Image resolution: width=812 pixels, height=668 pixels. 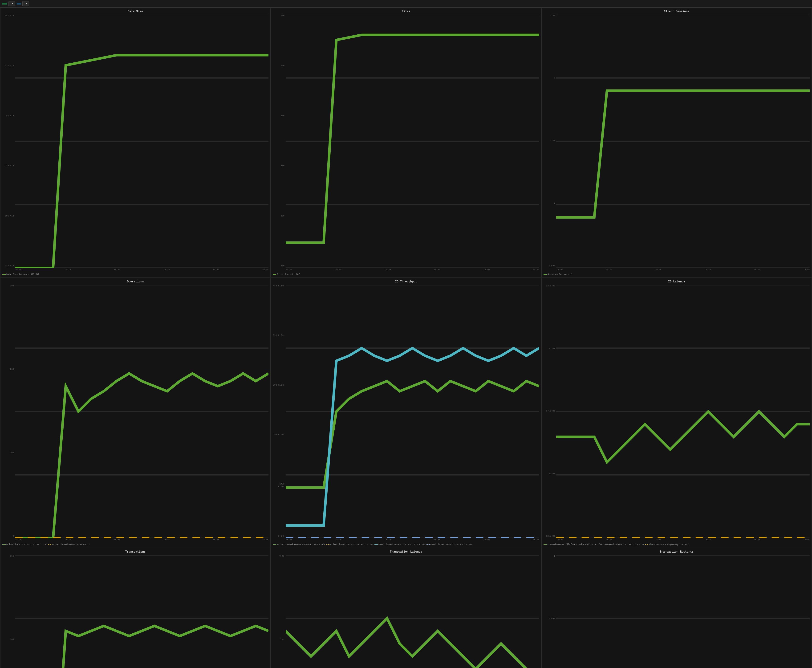 I want to click on y-axis-label: 334 MiB, so click(x=8, y=66).